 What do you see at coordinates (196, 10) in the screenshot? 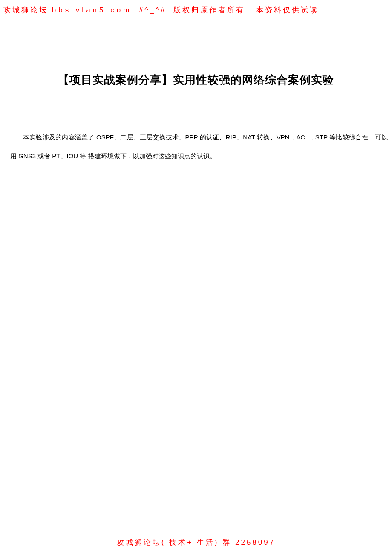
I see `watermark-header: 攻城狮论坛 bbs.vlan5.com #^_^# 版权归原作者所有 本资料仅供…` at bounding box center [196, 10].